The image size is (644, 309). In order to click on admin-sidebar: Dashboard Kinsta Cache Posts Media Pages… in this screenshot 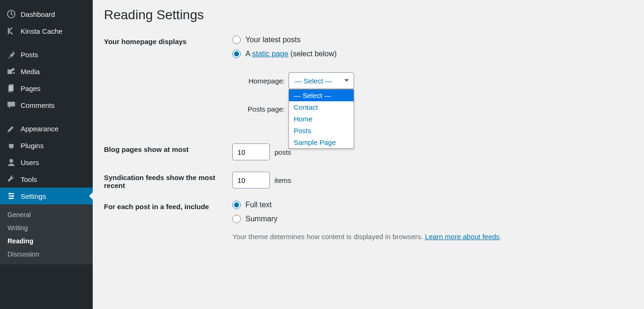, I will do `click(46, 155)`.